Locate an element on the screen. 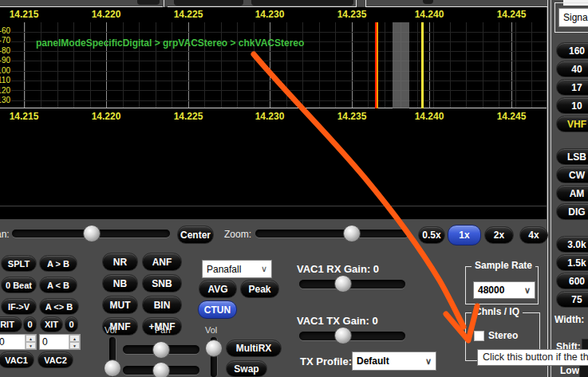  rit-button: RIT is located at coordinates (11, 324).